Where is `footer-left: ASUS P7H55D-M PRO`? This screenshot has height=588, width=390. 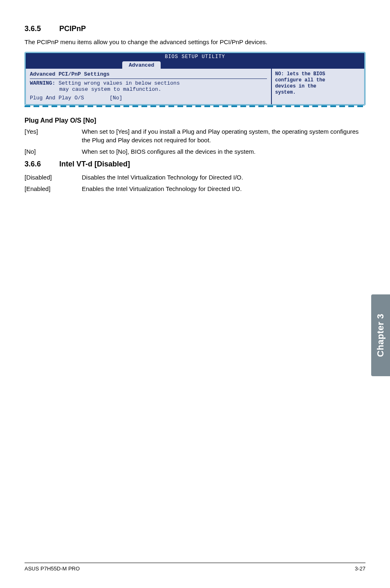
footer-left: ASUS P7H55D-M PRO is located at coordinates (52, 568).